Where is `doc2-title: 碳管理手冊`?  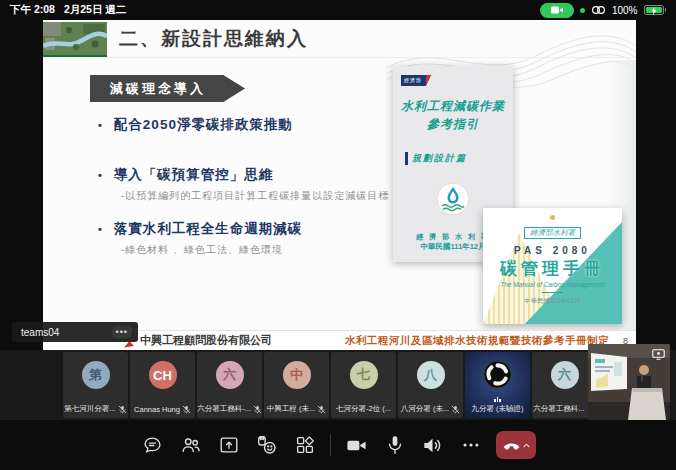
doc2-title: 碳管理手冊 is located at coordinates (552, 268).